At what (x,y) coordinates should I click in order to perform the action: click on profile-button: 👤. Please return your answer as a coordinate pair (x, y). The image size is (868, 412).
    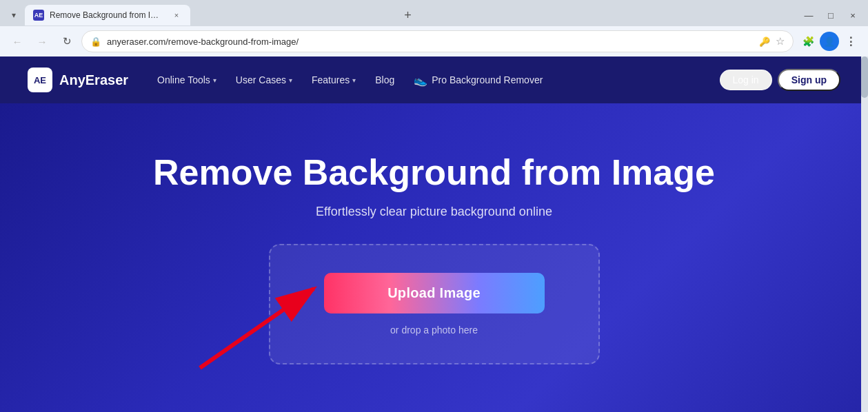
    Looking at the image, I should click on (829, 41).